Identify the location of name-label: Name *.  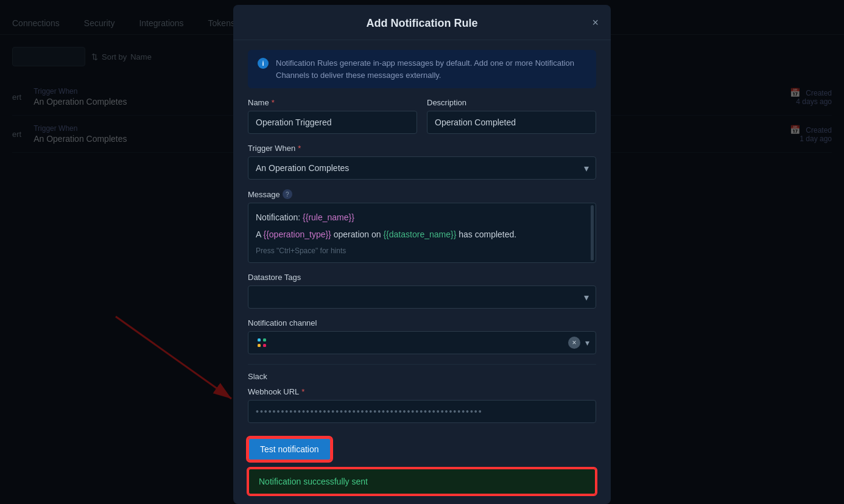
(332, 102).